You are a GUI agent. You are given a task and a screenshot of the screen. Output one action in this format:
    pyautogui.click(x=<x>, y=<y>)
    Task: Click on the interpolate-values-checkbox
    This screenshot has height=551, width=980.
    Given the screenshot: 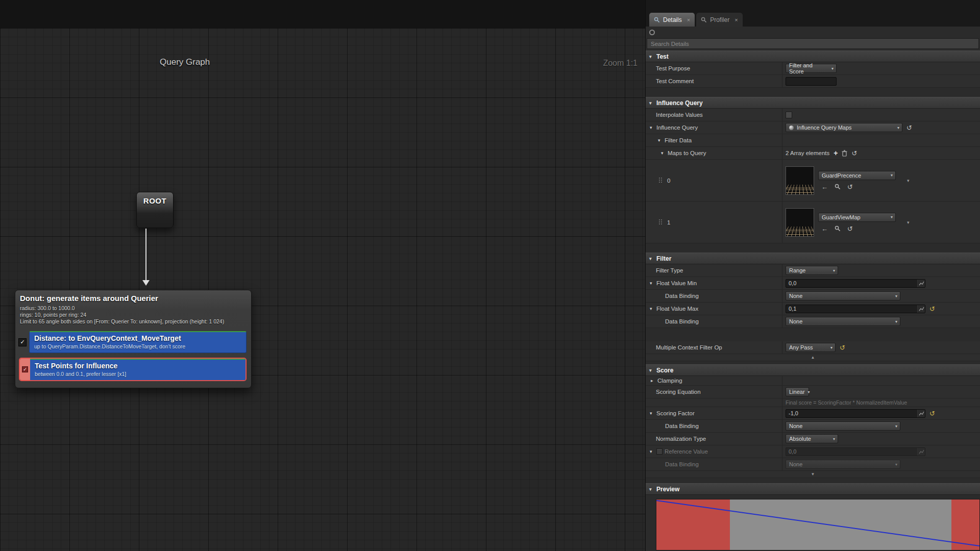 What is the action you would take?
    pyautogui.click(x=789, y=115)
    